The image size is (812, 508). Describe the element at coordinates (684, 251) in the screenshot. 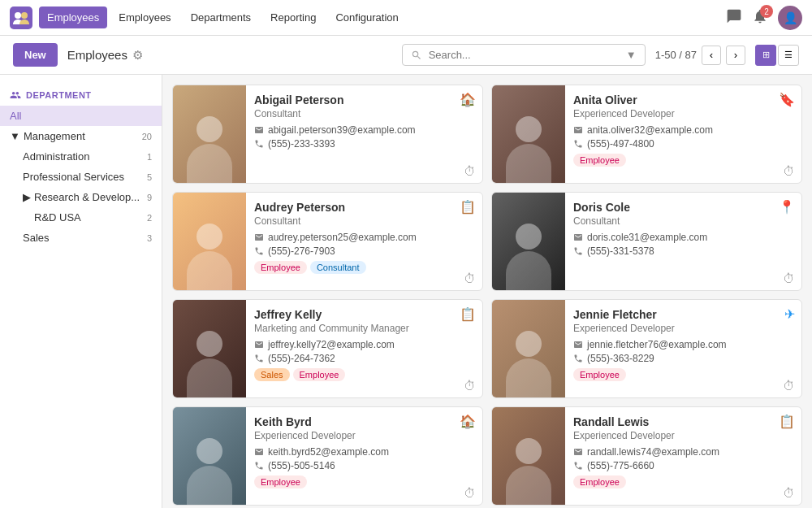

I see `employee-phone: (555)-331-5378` at that location.